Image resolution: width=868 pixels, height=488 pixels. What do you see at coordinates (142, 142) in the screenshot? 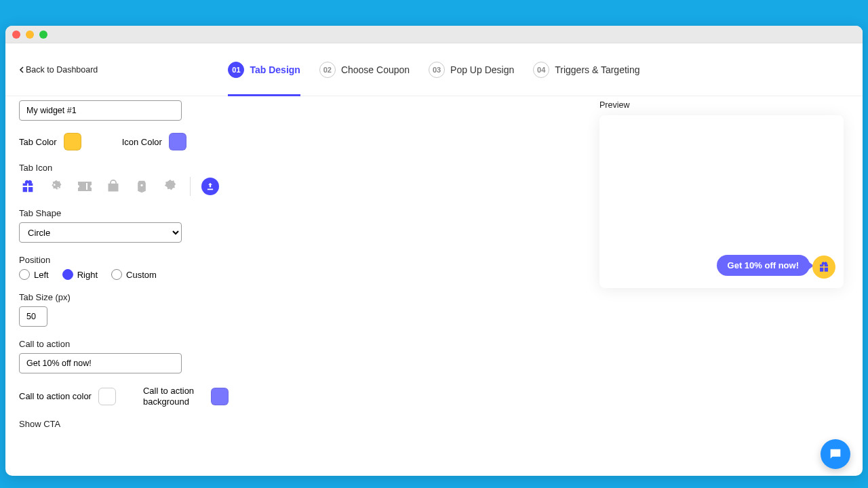
I see `icon-color-label: Icon Color` at bounding box center [142, 142].